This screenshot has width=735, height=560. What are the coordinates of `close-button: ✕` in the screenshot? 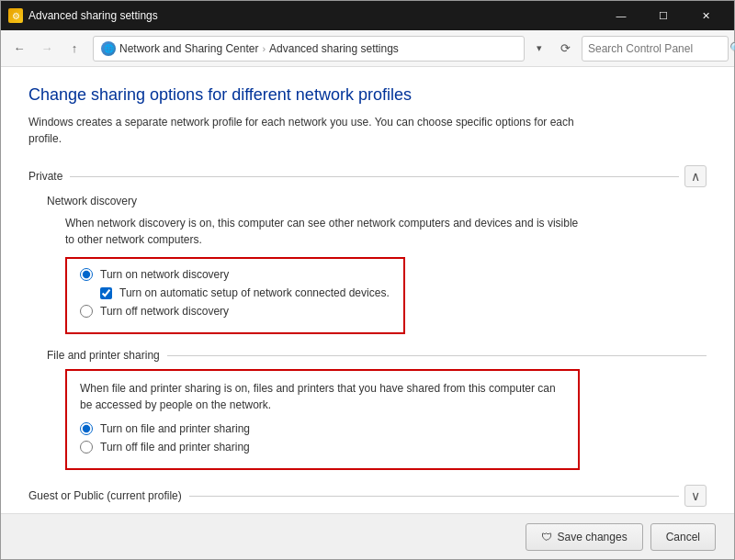 It's located at (706, 16).